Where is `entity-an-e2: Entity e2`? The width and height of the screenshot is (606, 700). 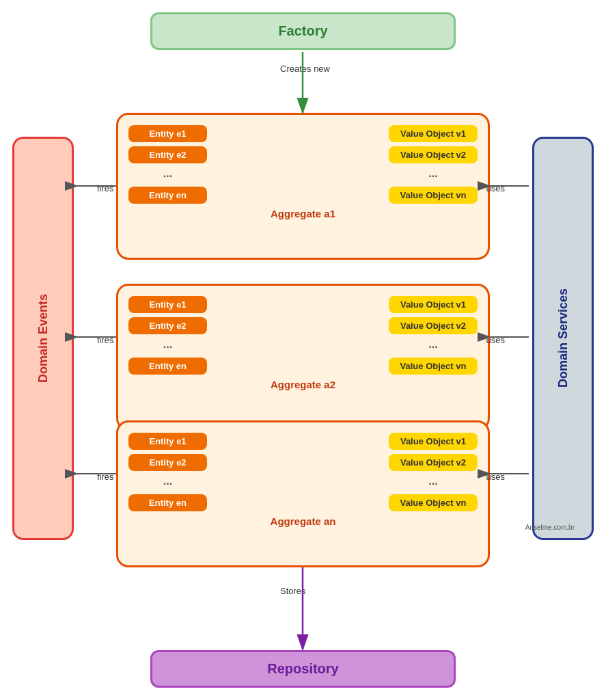
entity-an-e2: Entity e2 is located at coordinates (168, 462).